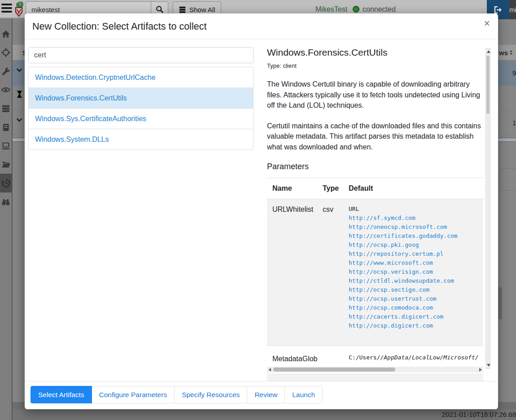 This screenshot has height=420, width=516. I want to click on header-name: Name, so click(294, 188).